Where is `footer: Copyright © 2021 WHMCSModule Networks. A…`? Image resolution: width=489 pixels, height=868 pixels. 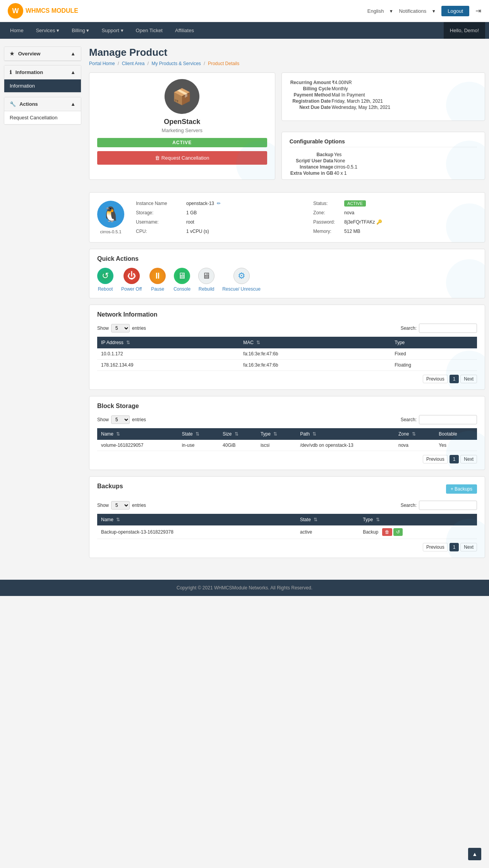 footer: Copyright © 2021 WHMCSModule Networks. A… is located at coordinates (245, 588).